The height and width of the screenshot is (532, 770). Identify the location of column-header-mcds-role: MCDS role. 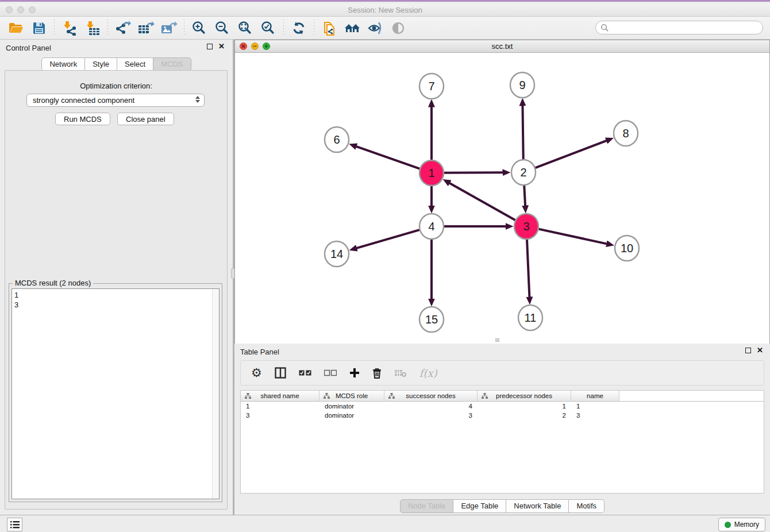
(352, 396).